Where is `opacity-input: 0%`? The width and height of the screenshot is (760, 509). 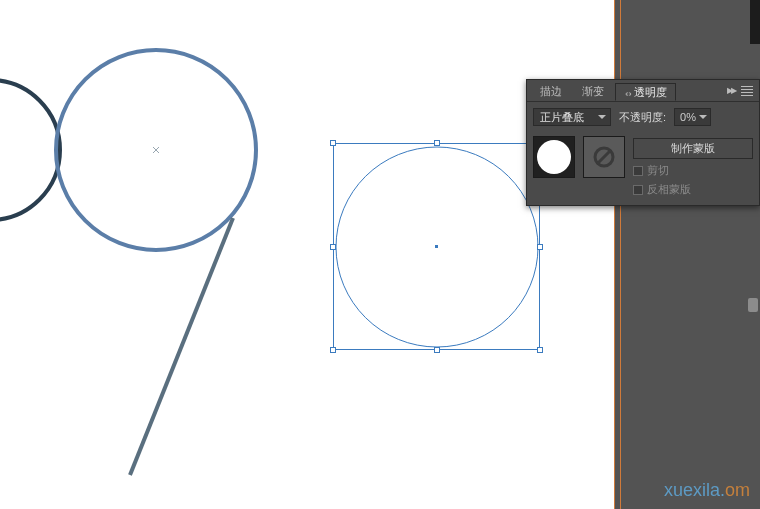 opacity-input: 0% is located at coordinates (692, 117).